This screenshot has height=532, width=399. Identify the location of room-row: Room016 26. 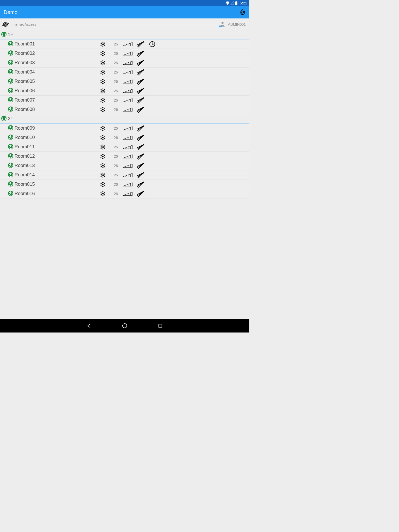
(125, 194).